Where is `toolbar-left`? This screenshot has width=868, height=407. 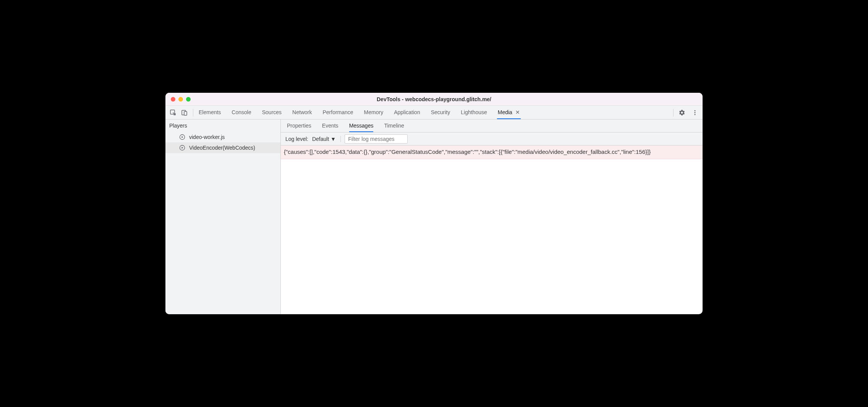 toolbar-left is located at coordinates (181, 113).